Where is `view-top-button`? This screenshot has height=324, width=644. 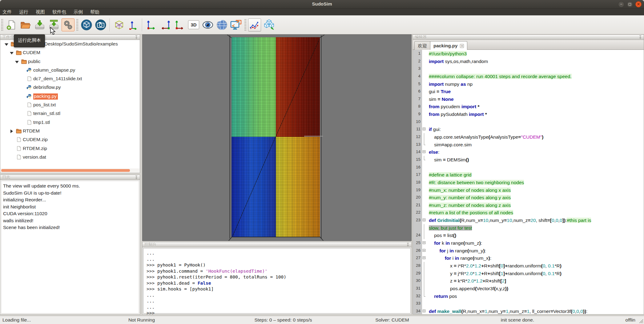
view-top-button is located at coordinates (179, 25).